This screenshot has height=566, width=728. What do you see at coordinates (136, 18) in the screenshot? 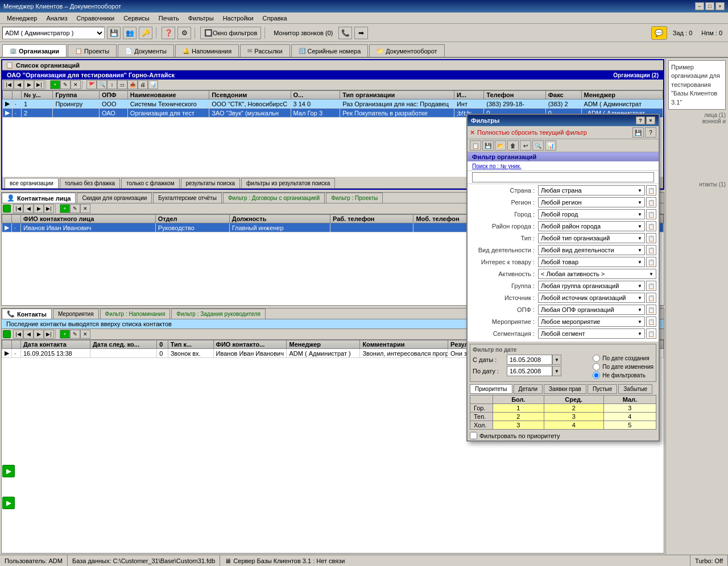
I see `menu-services: Сервисы` at bounding box center [136, 18].